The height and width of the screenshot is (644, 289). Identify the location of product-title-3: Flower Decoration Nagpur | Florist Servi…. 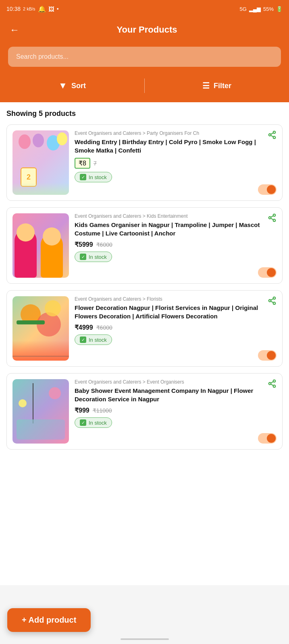
(176, 312).